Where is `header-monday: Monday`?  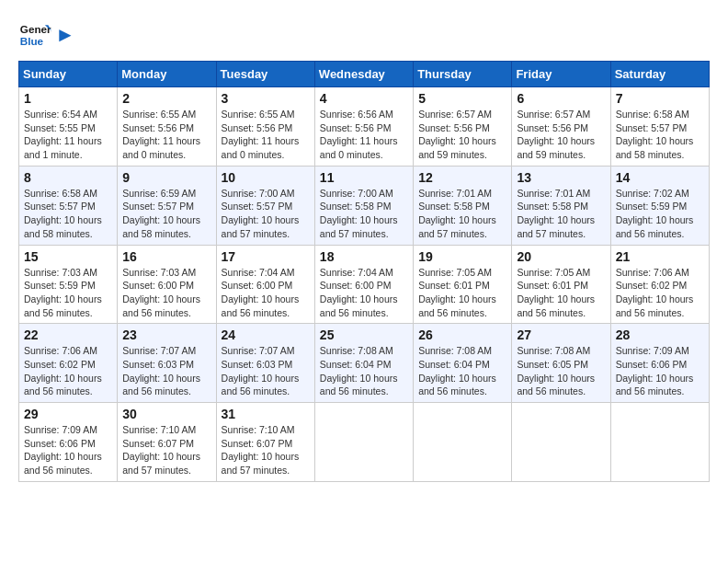
header-monday: Monday is located at coordinates (167, 75).